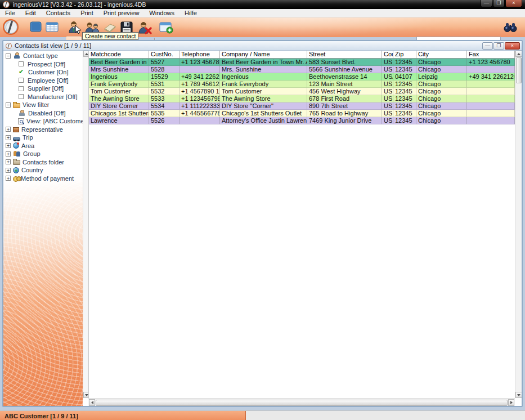 The width and height of the screenshot is (525, 420). I want to click on menu-file: File, so click(10, 14).